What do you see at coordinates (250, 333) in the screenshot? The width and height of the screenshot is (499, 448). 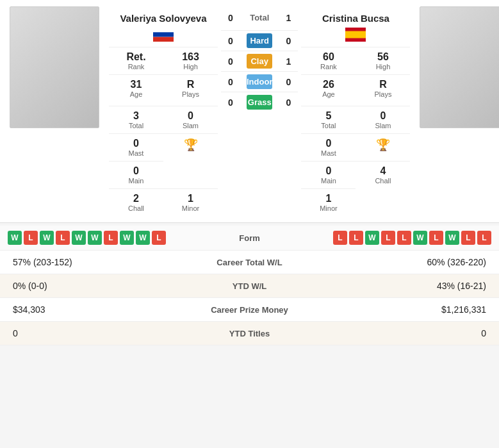 I see `stats-row: 0 YTD Titles 0` at bounding box center [250, 333].